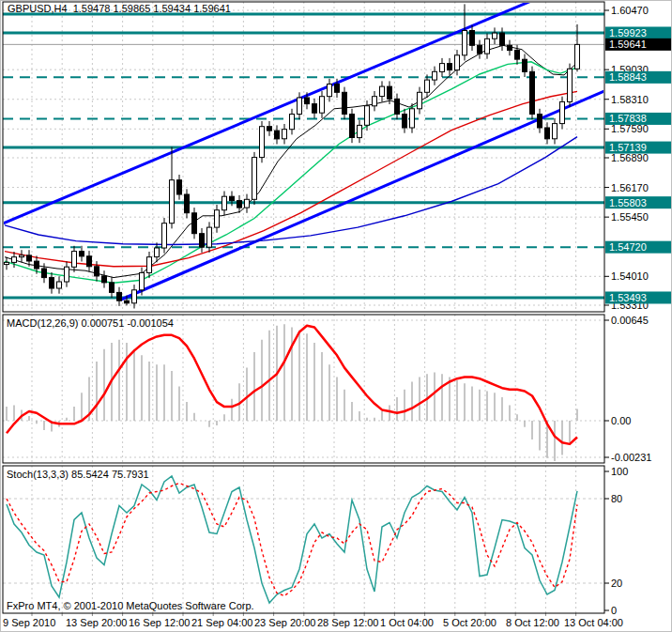 This screenshot has height=632, width=672. I want to click on time-axis-label: 9 Sep 2010, so click(29, 623).